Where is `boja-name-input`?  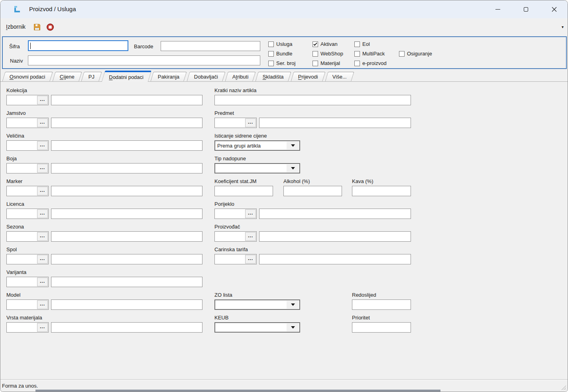 boja-name-input is located at coordinates (127, 168).